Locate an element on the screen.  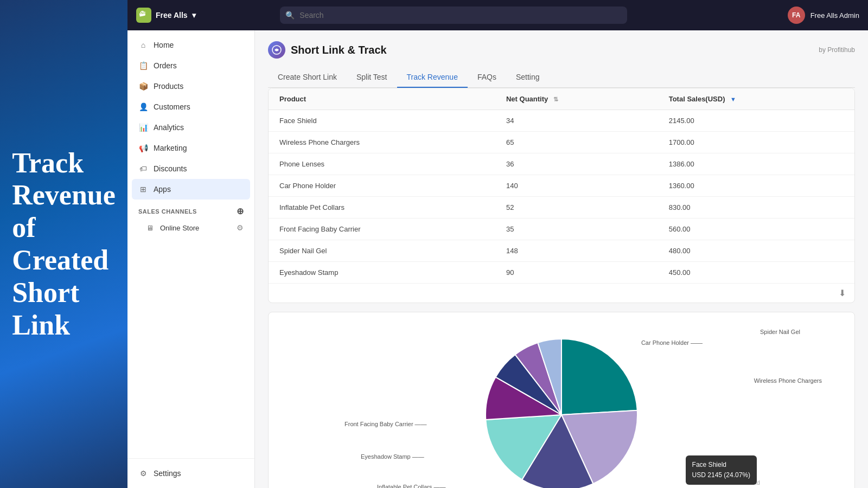
col-product: Product is located at coordinates (382, 99).